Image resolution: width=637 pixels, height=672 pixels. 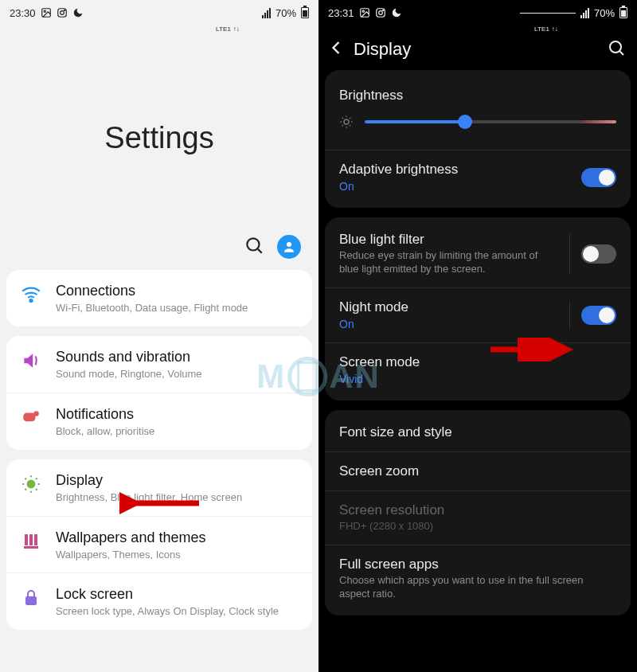 I want to click on wallpaper-icon, so click(x=31, y=541).